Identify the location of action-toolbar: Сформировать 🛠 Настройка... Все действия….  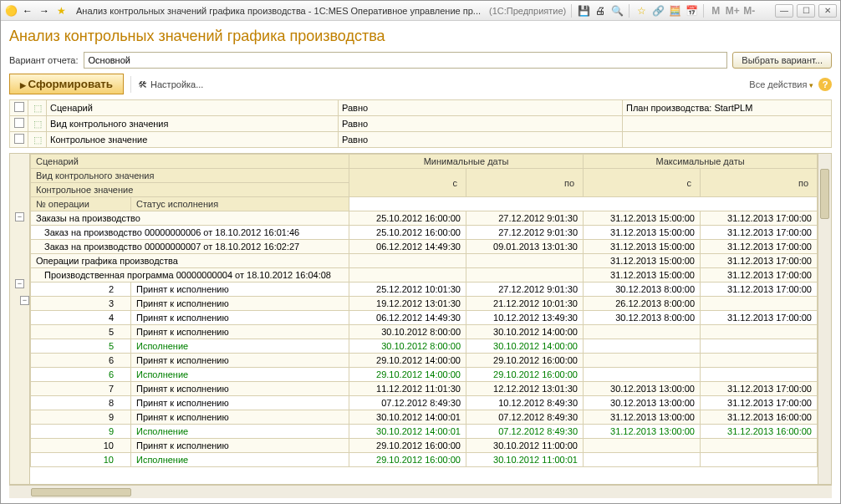
(420, 84).